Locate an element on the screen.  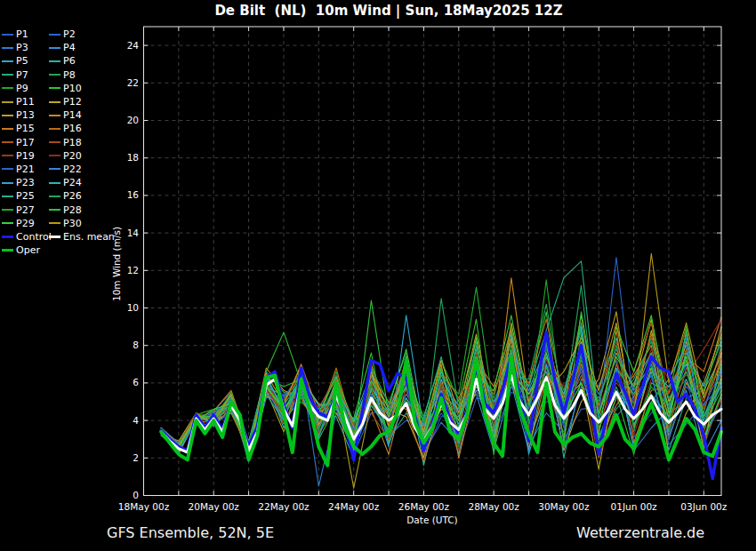
y-tick-label: 6 is located at coordinates (135, 382).